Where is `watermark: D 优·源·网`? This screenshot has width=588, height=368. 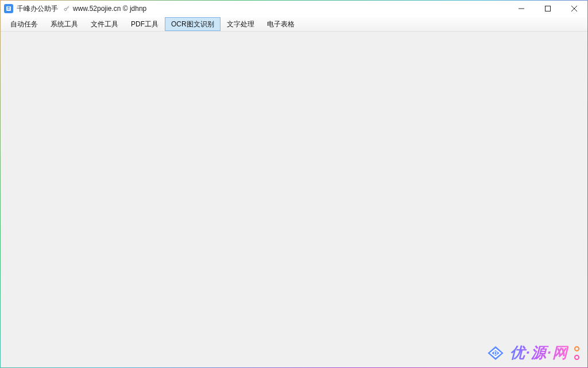
watermark: D 优·源·网 is located at coordinates (533, 352).